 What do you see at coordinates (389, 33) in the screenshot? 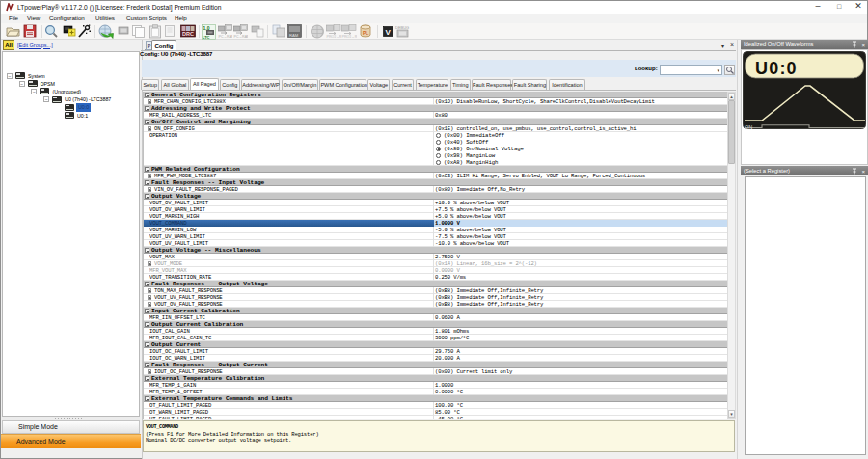
I see `svg-text: V` at bounding box center [389, 33].